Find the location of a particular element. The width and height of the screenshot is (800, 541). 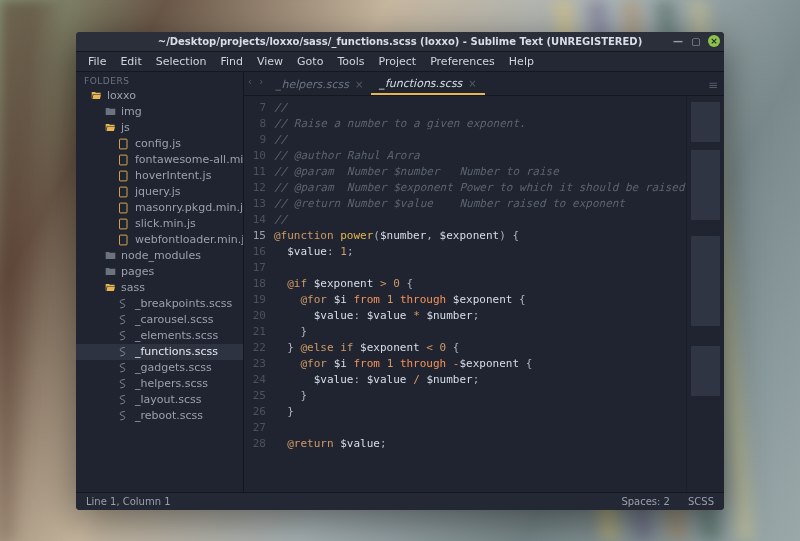

line-number: 16 is located at coordinates (255, 252).